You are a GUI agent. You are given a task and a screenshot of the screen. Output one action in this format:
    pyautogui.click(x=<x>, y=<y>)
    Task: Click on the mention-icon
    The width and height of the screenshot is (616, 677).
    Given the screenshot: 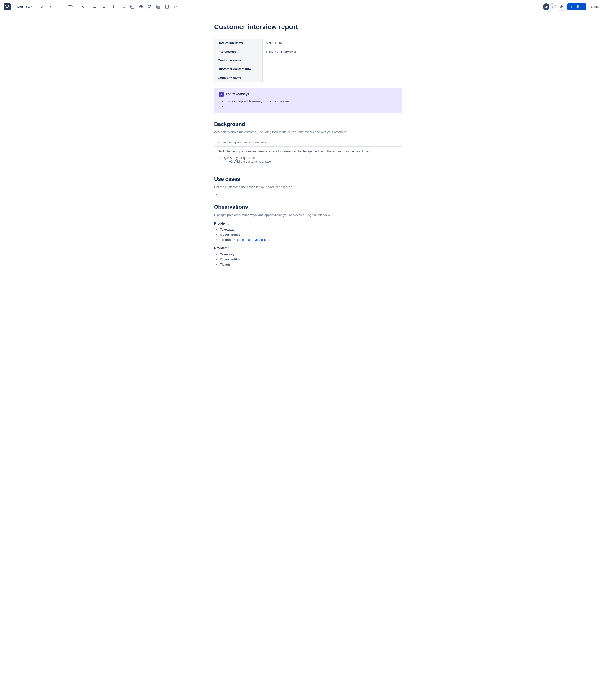 What is the action you would take?
    pyautogui.click(x=141, y=7)
    